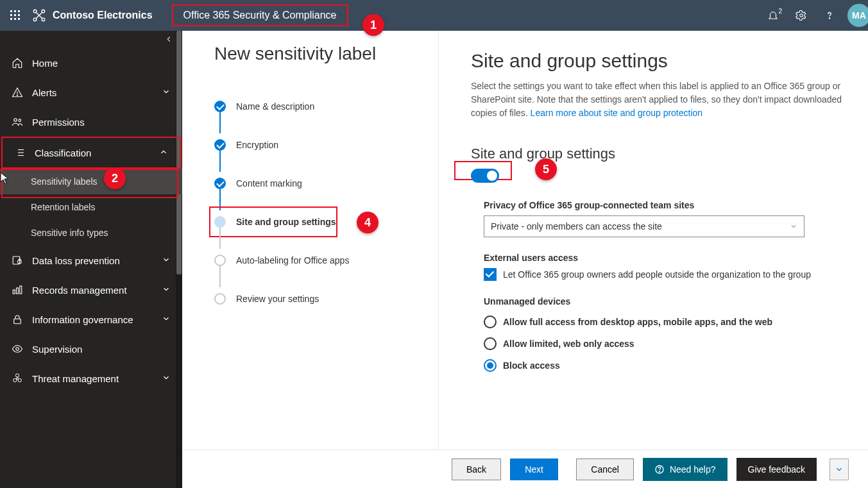 The width and height of the screenshot is (868, 488). Describe the element at coordinates (531, 366) in the screenshot. I see `radio-label: Block access` at that location.